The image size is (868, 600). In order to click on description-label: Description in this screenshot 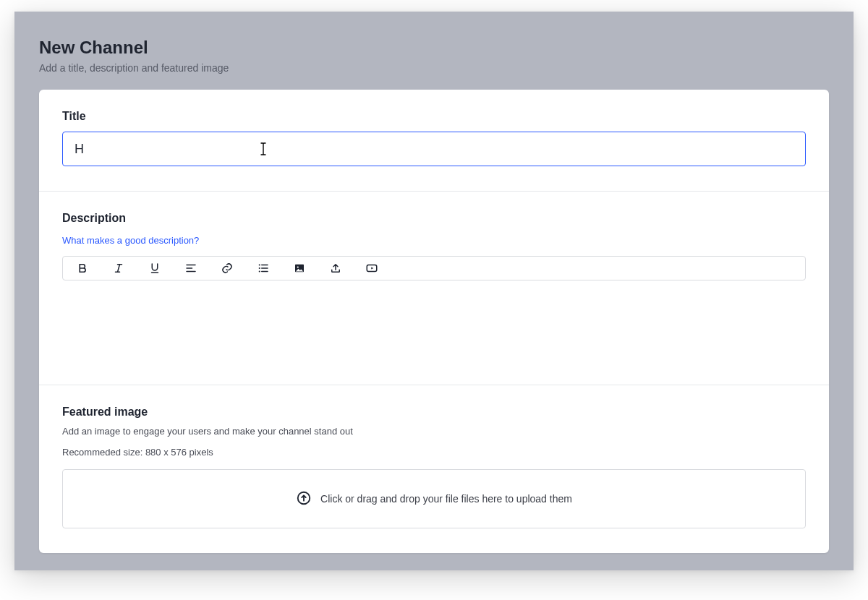, I will do `click(434, 218)`.